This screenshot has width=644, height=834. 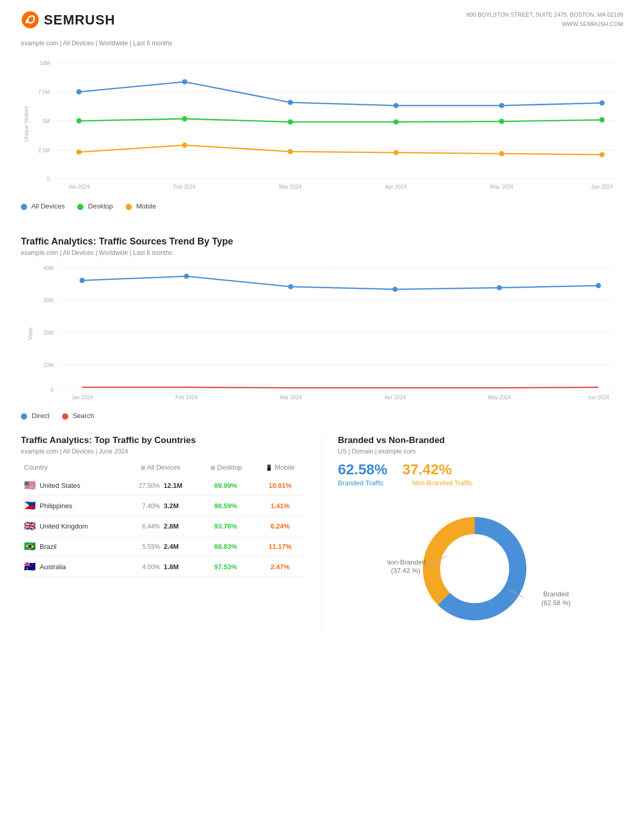 What do you see at coordinates (46, 121) in the screenshot?
I see `svg-text: 5M` at bounding box center [46, 121].